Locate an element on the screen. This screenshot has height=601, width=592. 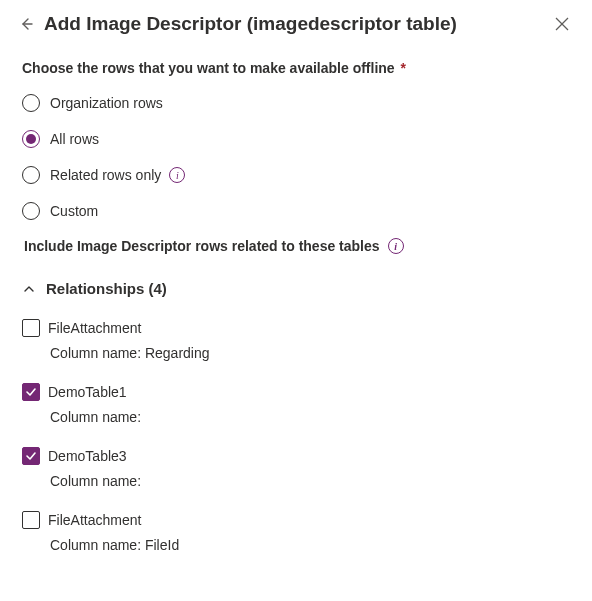
radio-label: Organization rows is located at coordinates (106, 103).